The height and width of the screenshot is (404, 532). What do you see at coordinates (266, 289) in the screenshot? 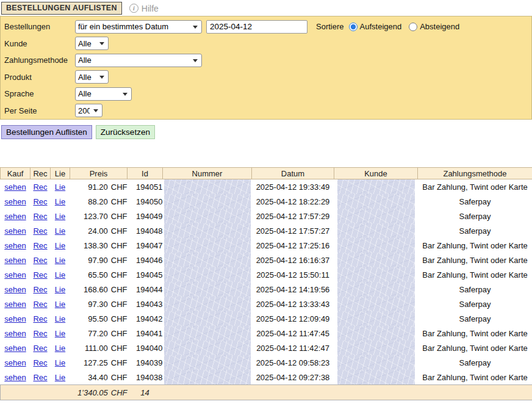
I see `order-row: sehenRecLie168.60CHF1940442025-04-12 14:…` at bounding box center [266, 289].